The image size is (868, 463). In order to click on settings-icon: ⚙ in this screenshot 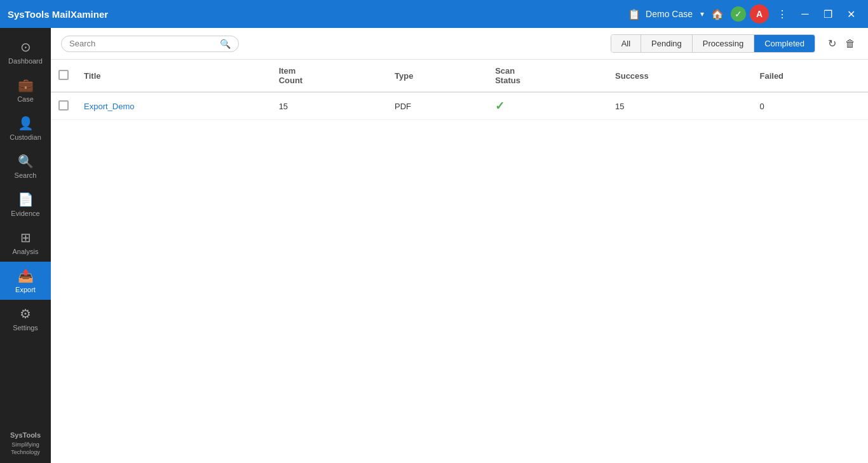, I will do `click(25, 314)`.